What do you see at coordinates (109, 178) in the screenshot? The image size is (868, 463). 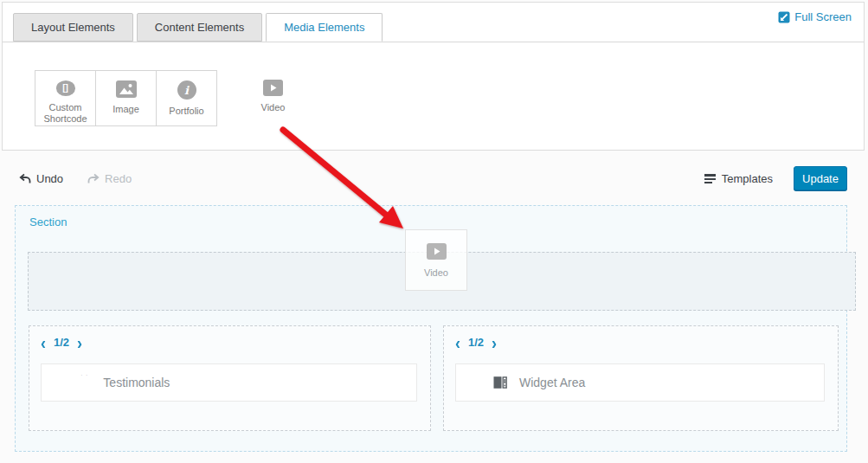 I see `redo-button: Redo` at bounding box center [109, 178].